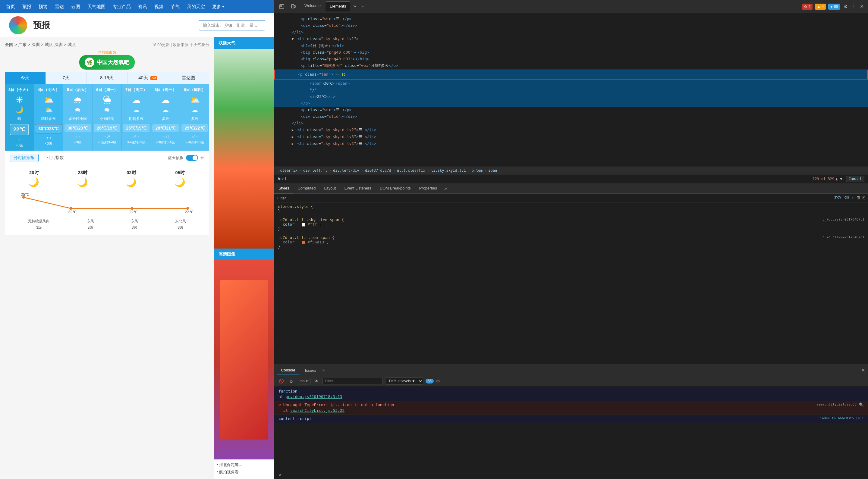 This screenshot has width=868, height=479. I want to click on nav-map: 天气地图, so click(96, 7).